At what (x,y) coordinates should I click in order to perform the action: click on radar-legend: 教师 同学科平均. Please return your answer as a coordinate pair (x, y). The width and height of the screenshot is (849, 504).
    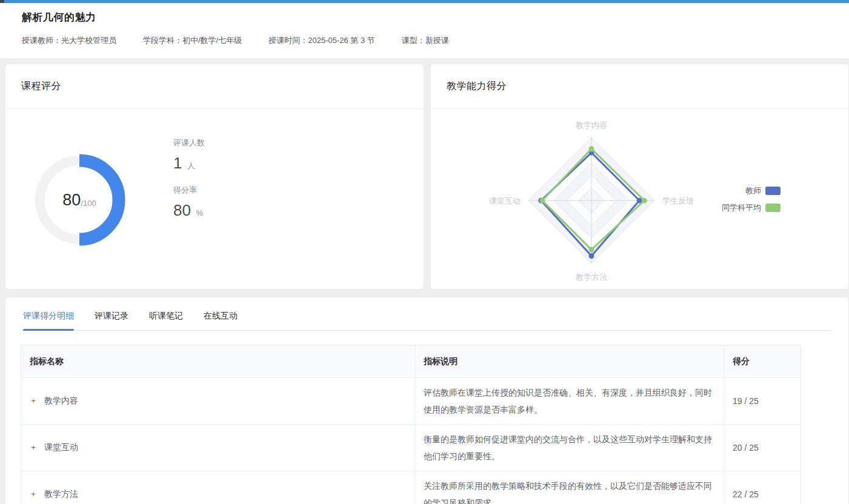
    Looking at the image, I should click on (751, 199).